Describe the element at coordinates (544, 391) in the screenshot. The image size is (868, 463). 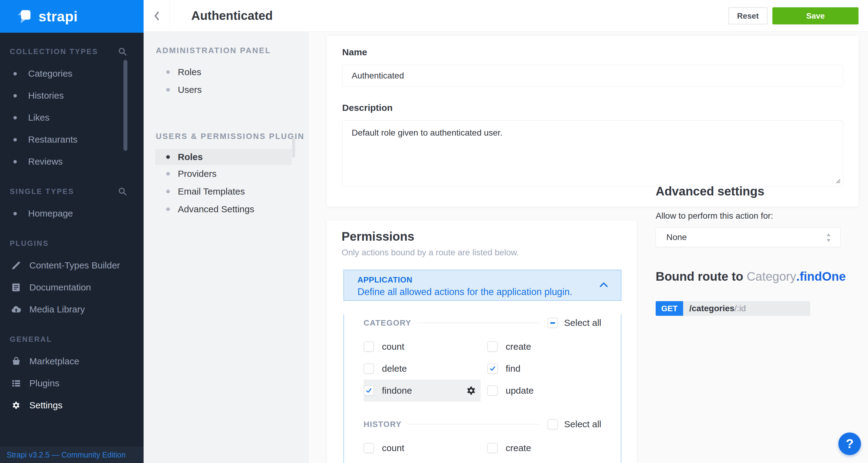
I see `permission-action-update: update` at that location.